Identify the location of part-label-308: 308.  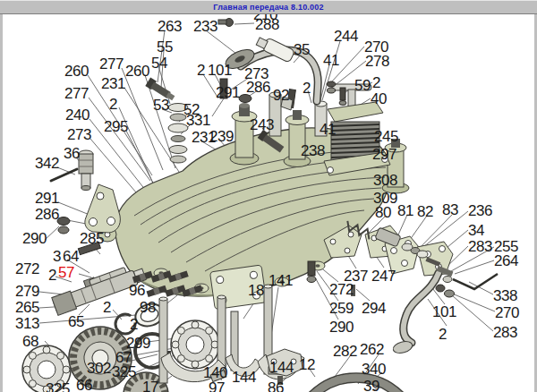
(385, 181).